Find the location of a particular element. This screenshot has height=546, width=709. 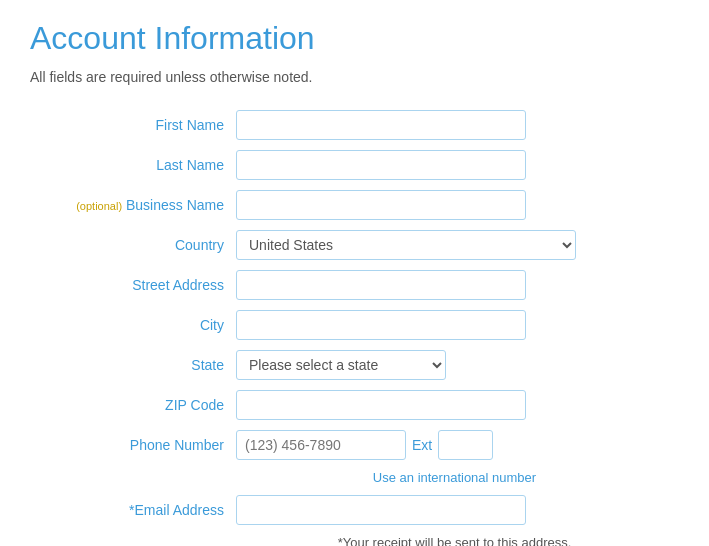

phone-number-input is located at coordinates (321, 445).